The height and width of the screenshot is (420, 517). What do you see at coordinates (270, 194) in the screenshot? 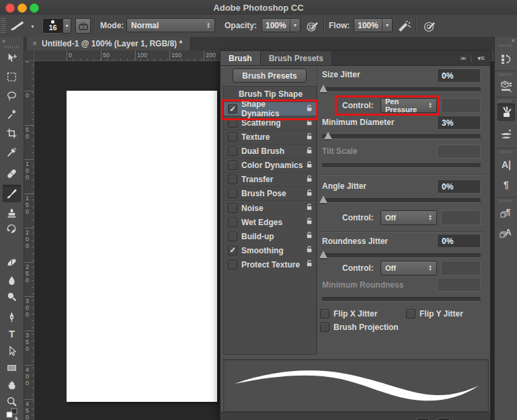
I see `brush-pose-list-item: Brush Pose` at bounding box center [270, 194].